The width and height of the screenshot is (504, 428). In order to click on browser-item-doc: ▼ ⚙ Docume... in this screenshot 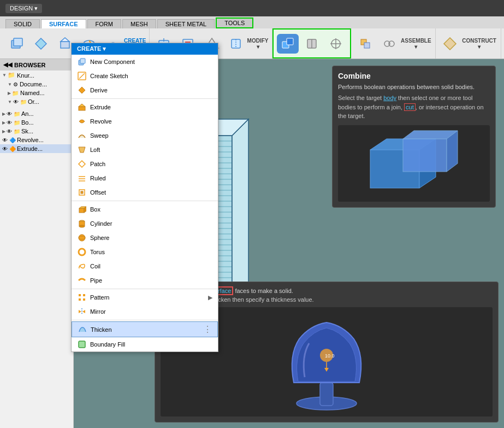, I will do `click(37, 84)`.